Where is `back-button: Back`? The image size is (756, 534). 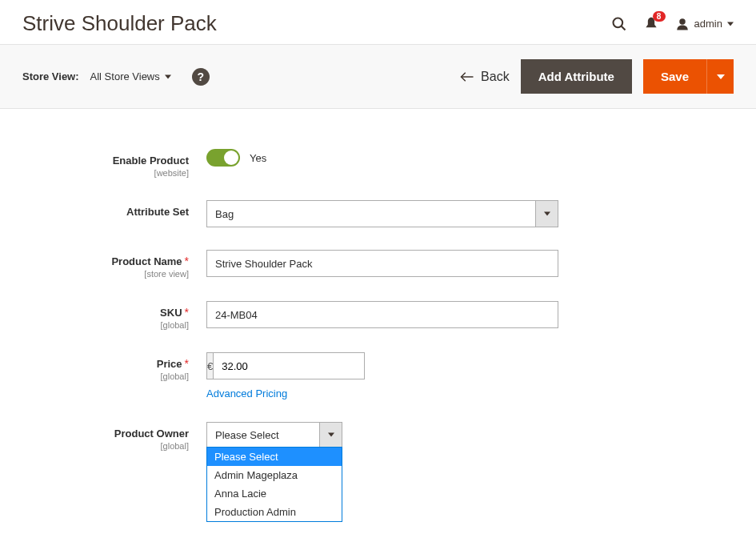
back-button: Back is located at coordinates (485, 77).